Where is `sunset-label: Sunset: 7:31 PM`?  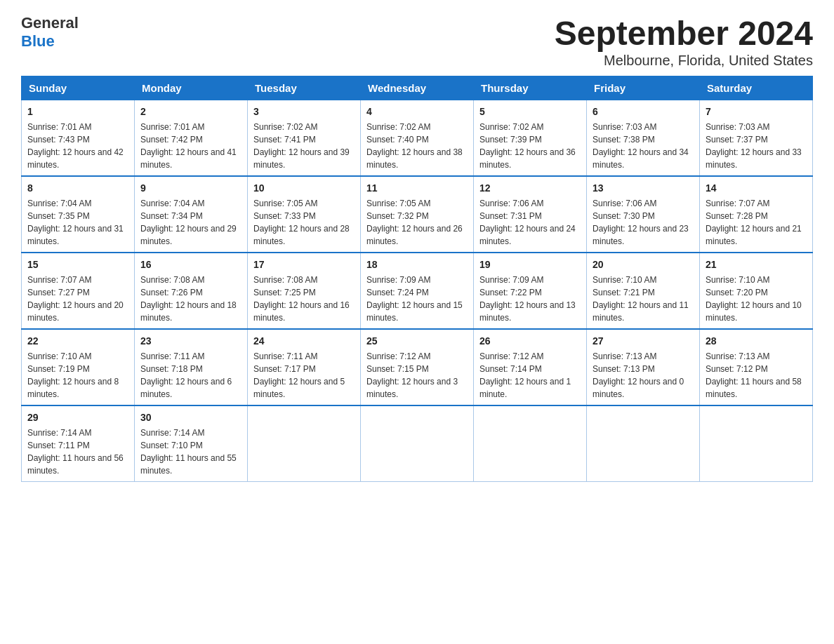
sunset-label: Sunset: 7:31 PM is located at coordinates (511, 216).